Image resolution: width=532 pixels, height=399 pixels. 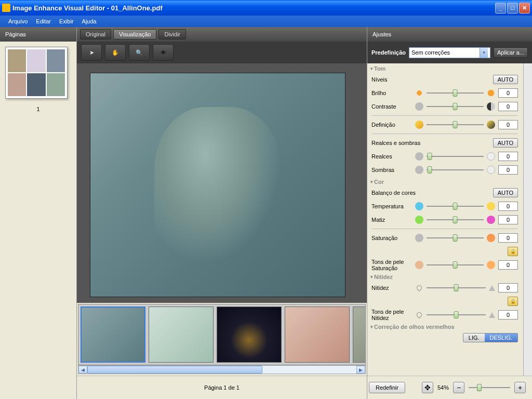 I want to click on nitidez-slider, so click(x=456, y=288).